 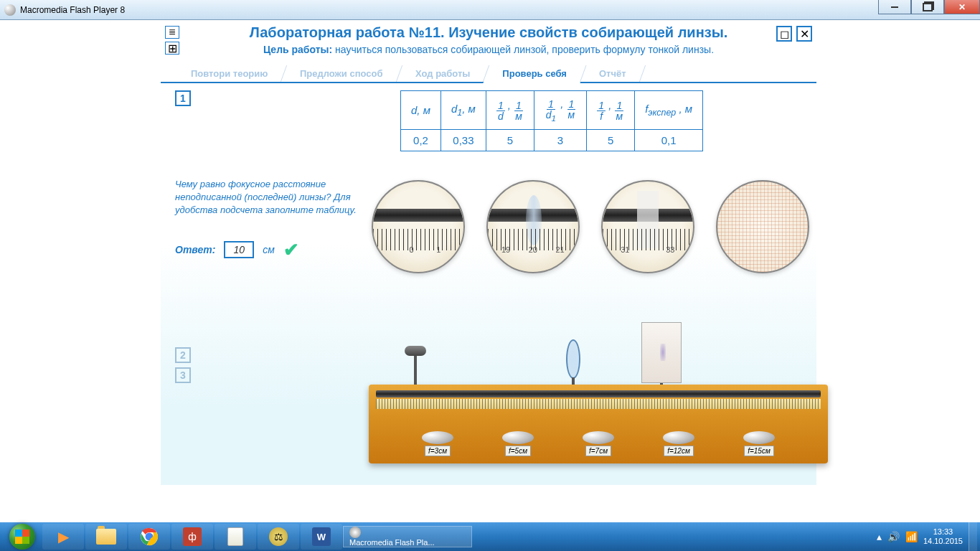 What do you see at coordinates (421, 141) in the screenshot?
I see `cell-d: 0,2` at bounding box center [421, 141].